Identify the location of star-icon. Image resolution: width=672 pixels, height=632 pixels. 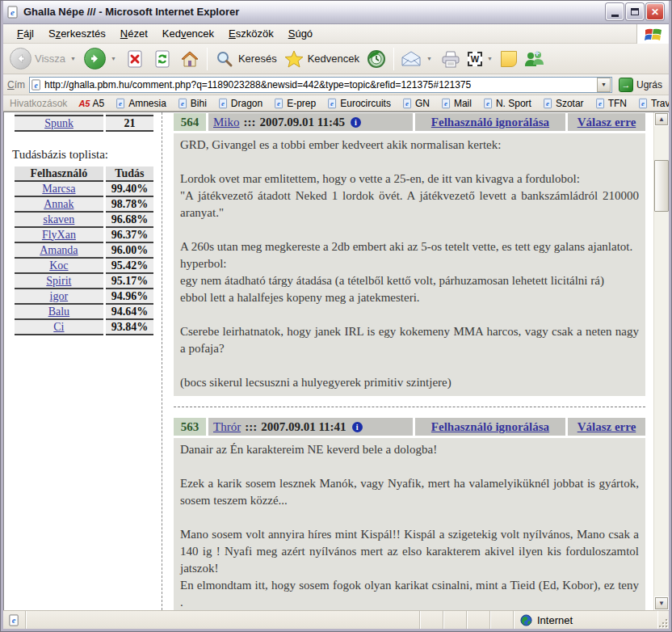
(294, 59).